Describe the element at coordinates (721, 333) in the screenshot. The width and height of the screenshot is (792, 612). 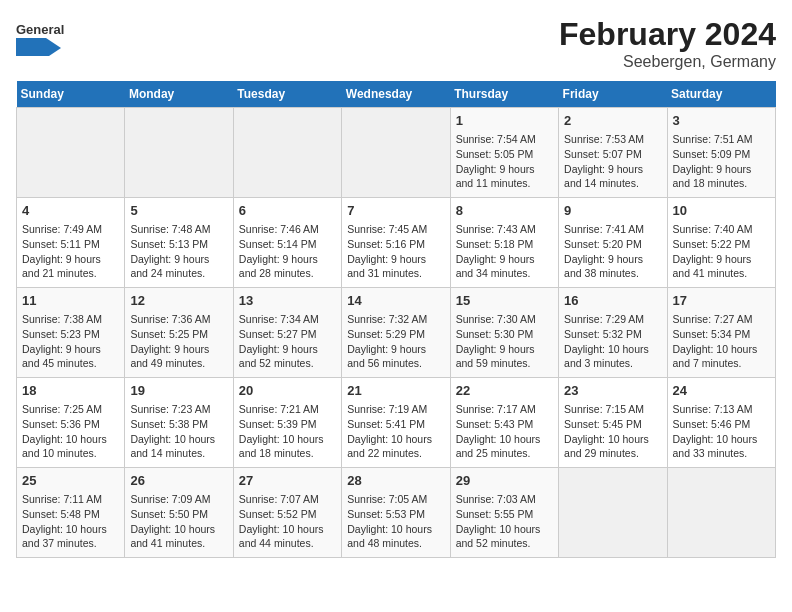
I see `calendar-cell: 17Sunrise: 7:27 AM Sunset: 5:34 PM Dayli…` at that location.